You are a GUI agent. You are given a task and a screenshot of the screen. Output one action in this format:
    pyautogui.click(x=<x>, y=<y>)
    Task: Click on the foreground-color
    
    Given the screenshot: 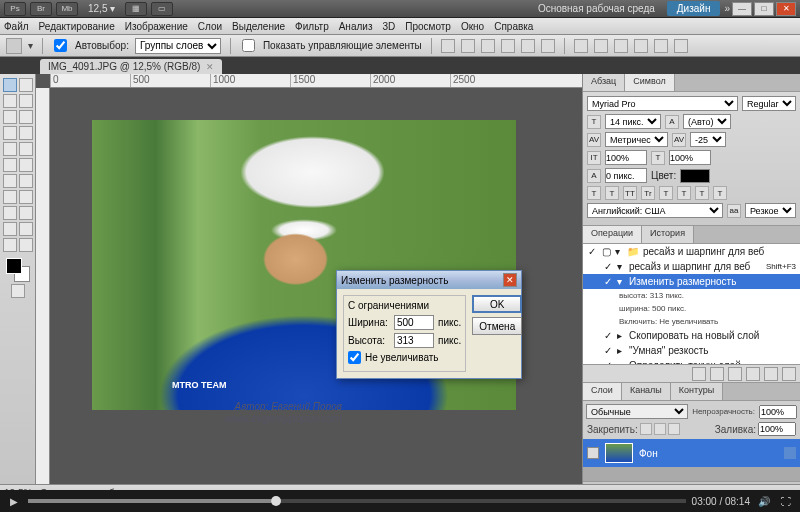 What is the action you would take?
    pyautogui.click(x=14, y=266)
    